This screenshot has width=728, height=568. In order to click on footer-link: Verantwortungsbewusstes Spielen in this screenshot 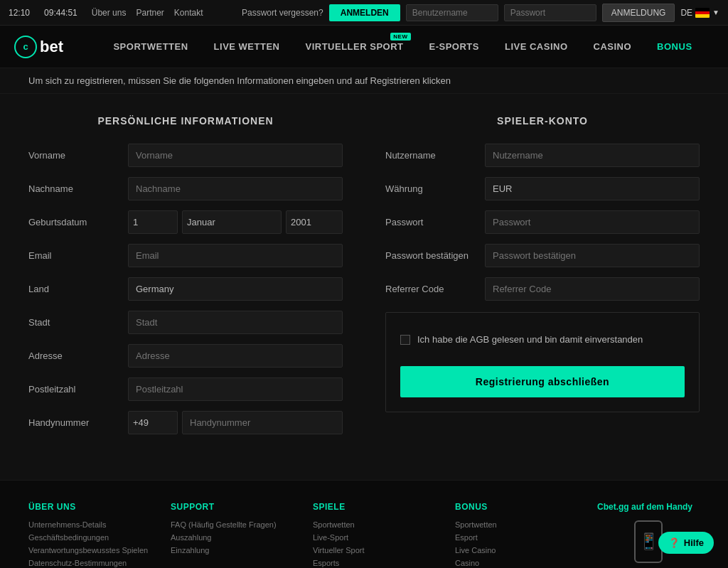, I will do `click(92, 550)`.